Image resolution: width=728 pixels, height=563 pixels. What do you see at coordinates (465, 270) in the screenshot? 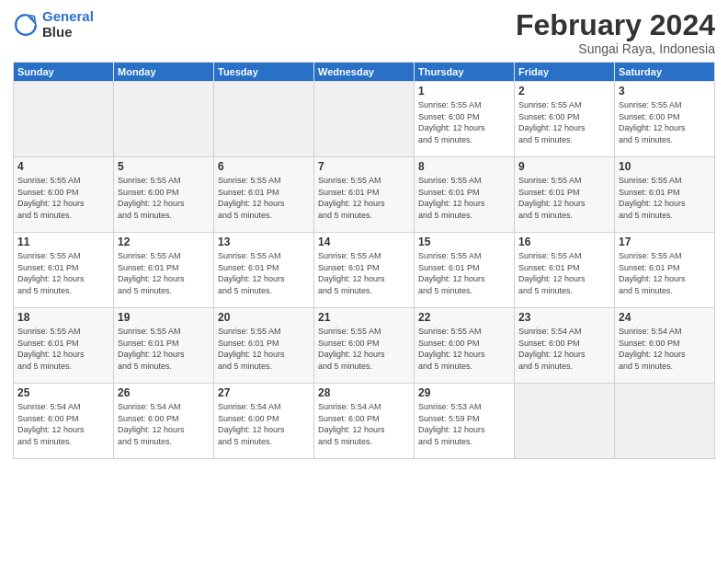
I see `calendar-cell: 15Sunrise: 5:55 AMSunset: 6:01 PMDayligh…` at bounding box center [465, 270].